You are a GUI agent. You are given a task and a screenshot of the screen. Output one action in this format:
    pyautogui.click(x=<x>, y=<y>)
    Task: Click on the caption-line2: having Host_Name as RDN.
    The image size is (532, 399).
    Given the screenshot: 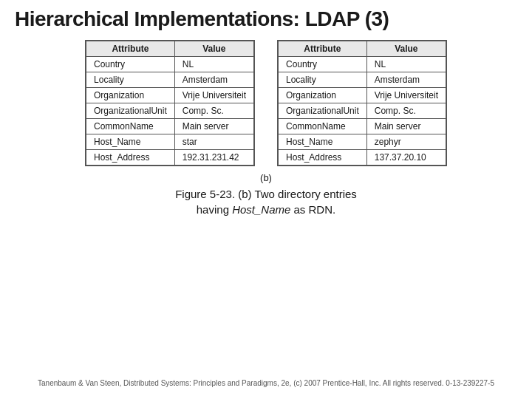 What is the action you would take?
    pyautogui.click(x=266, y=210)
    